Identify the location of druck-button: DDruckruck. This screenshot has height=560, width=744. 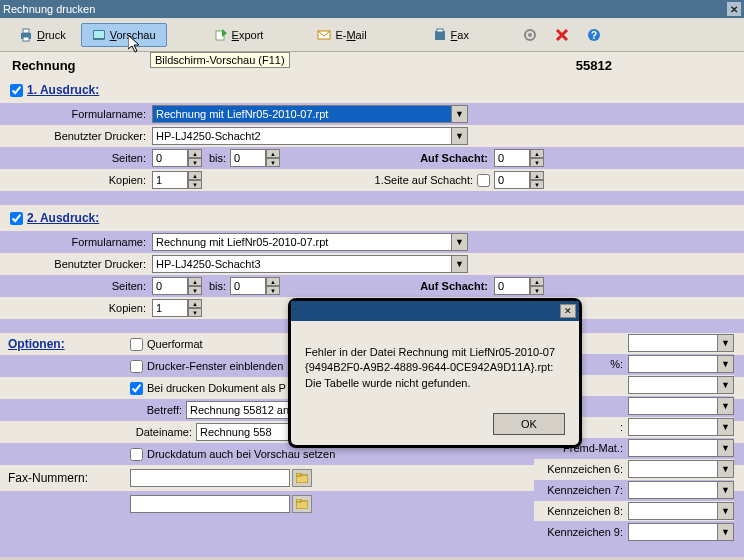
(42, 35).